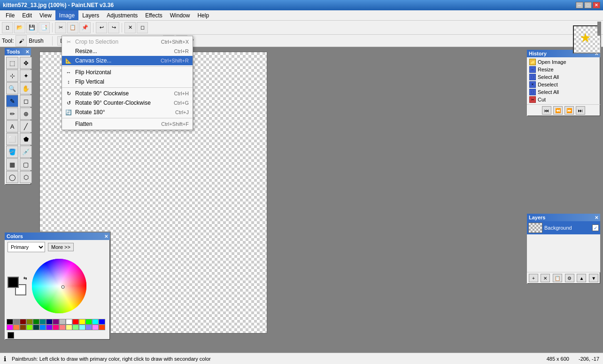  Describe the element at coordinates (127, 61) in the screenshot. I see `menu-canvas-size: 📐 Canvas Size... Ctrl+Shift+R` at that location.